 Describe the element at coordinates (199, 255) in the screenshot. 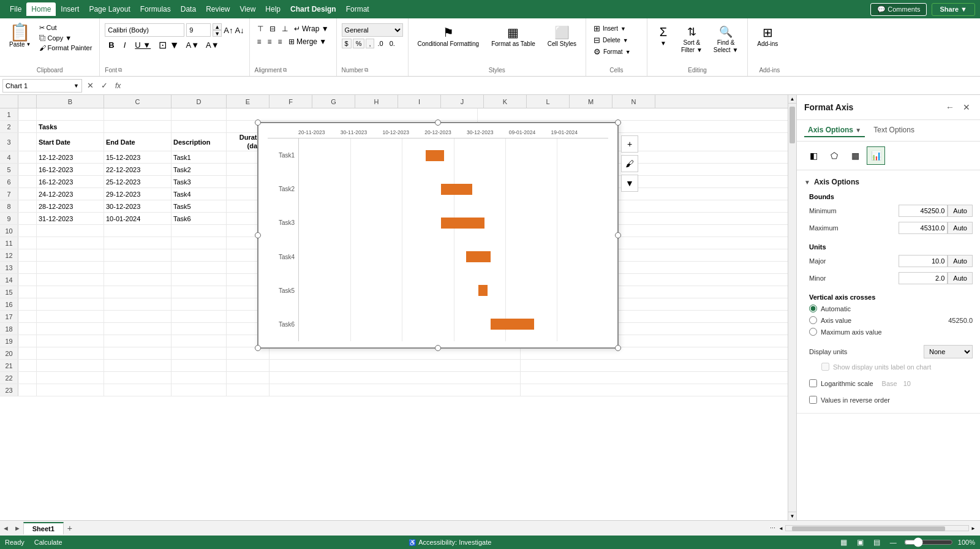

I see `cell-D12` at that location.